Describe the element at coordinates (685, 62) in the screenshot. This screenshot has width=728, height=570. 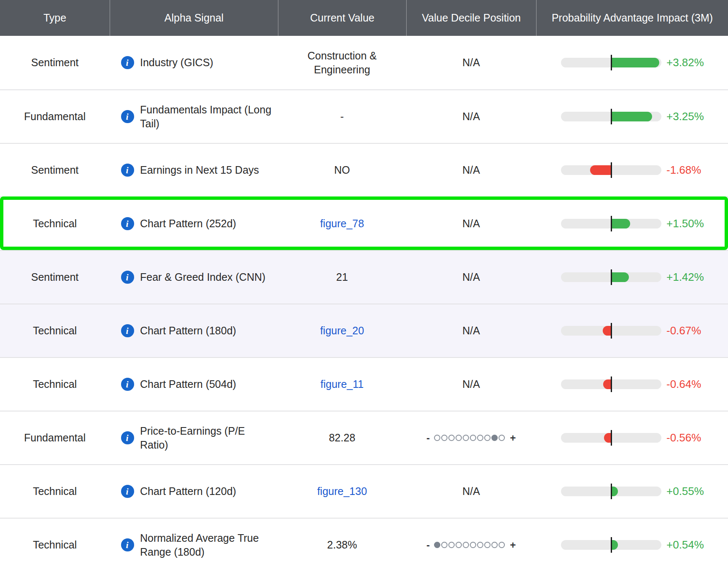
I see `impact-value-label: +3.82%` at that location.